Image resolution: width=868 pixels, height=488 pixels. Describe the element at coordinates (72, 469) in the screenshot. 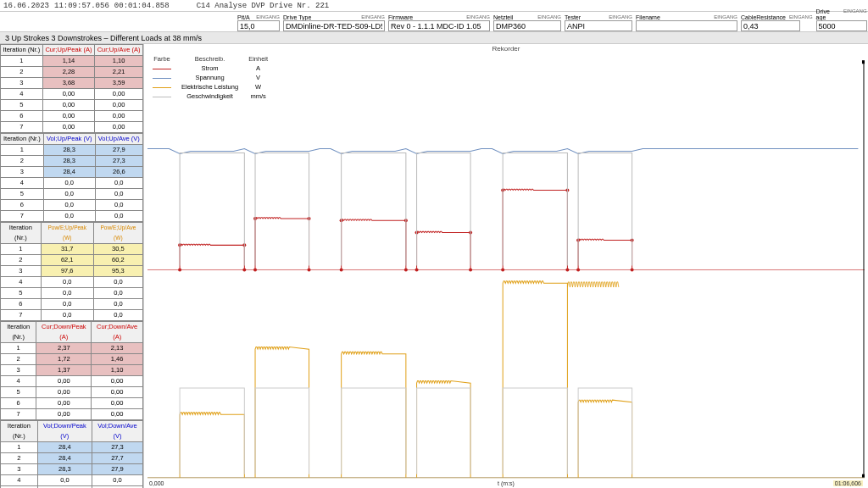

I see `table-row: 328,327,9` at that location.